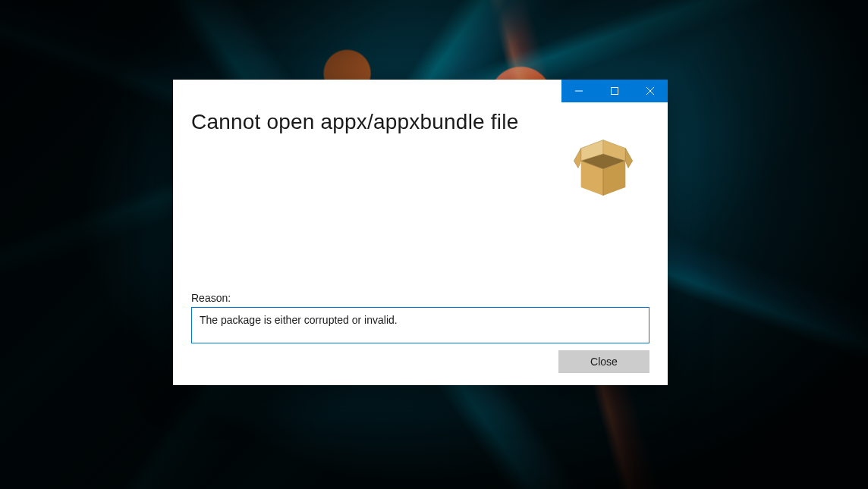  What do you see at coordinates (603, 162) in the screenshot?
I see `package-box-icon` at bounding box center [603, 162].